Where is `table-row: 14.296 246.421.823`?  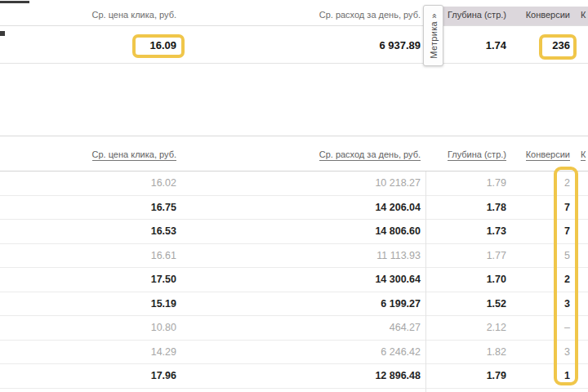
table-row: 14.296 246.421.823 is located at coordinates (294, 353).